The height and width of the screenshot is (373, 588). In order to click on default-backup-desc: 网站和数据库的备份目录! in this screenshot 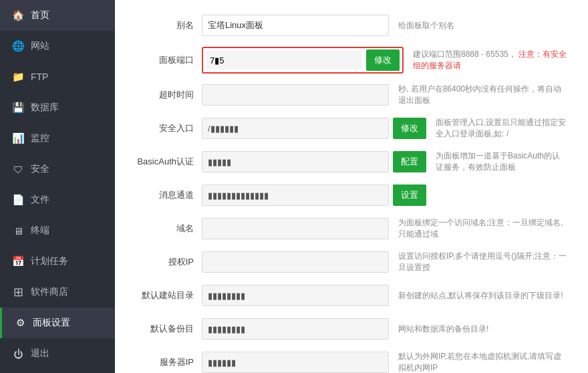, I will do `click(444, 329)`.